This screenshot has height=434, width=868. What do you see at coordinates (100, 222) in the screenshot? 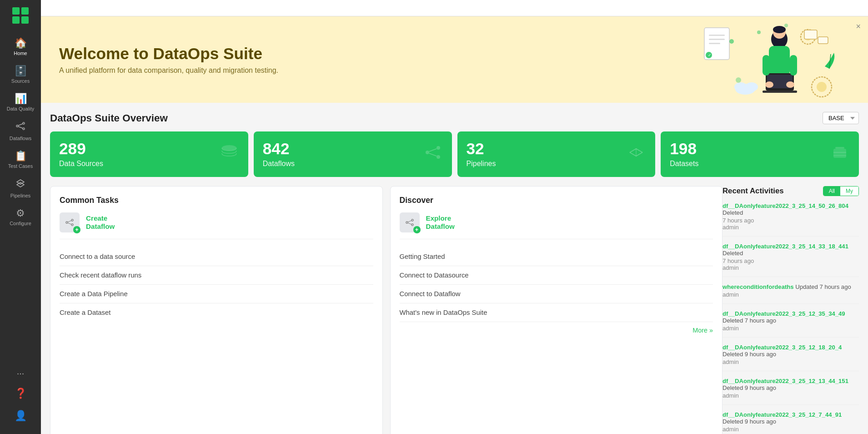
I see `create-dataflow-link: Create Dataflow` at bounding box center [100, 222].